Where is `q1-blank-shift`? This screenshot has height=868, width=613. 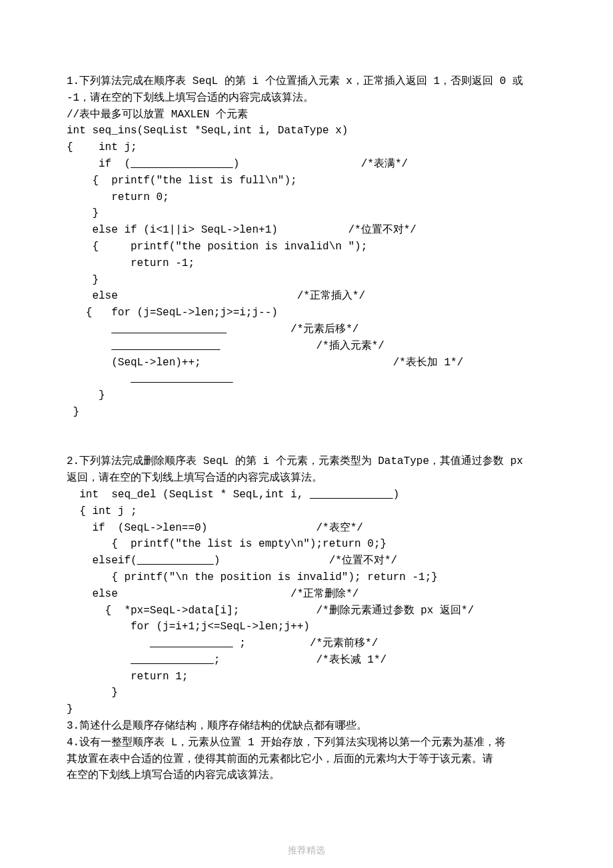 q1-blank-shift is located at coordinates (169, 329).